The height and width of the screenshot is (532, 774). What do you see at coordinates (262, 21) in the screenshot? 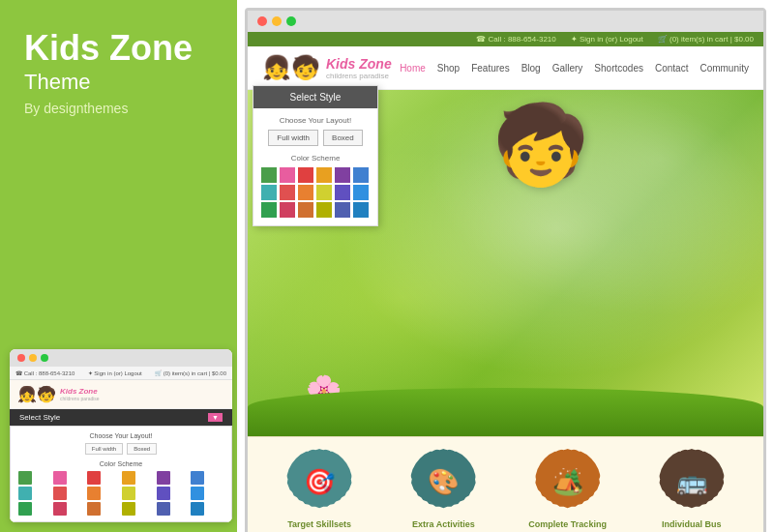
I see `browser-dot-red` at bounding box center [262, 21].